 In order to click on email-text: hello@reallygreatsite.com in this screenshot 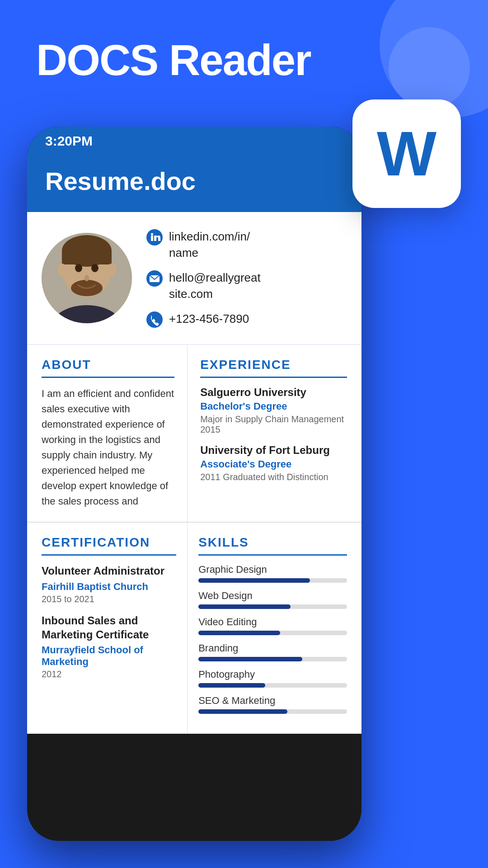, I will do `click(215, 286)`.